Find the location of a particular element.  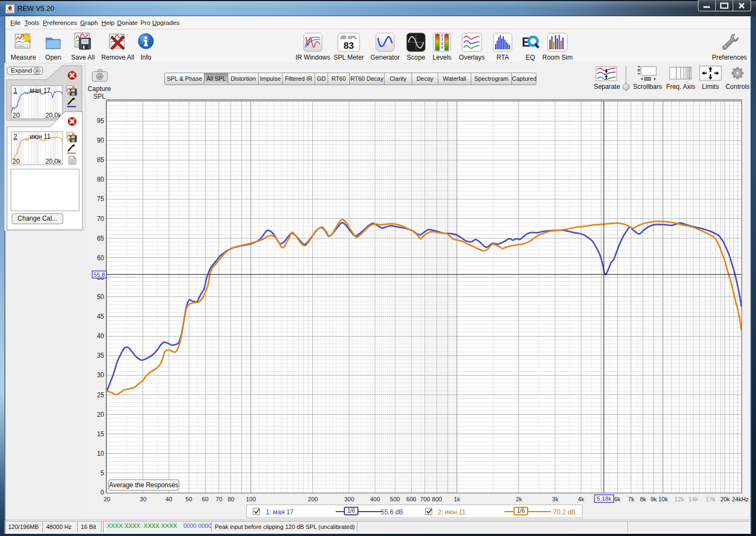

svg-text: 2 is located at coordinates (15, 137).